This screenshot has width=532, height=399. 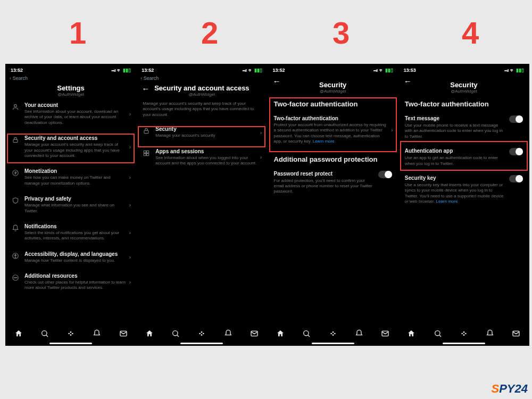 I want to click on row-label: Additional resources, so click(x=76, y=276).